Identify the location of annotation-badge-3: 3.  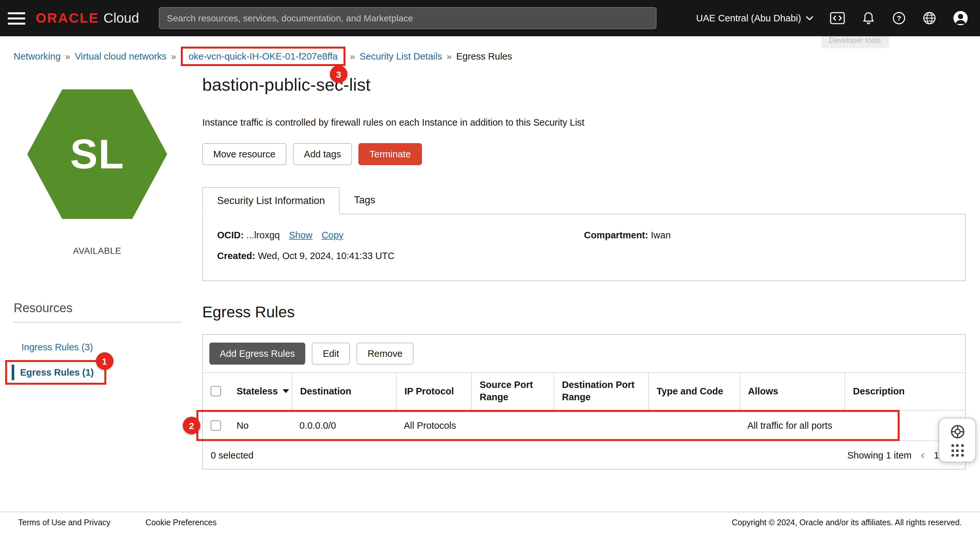
(339, 74).